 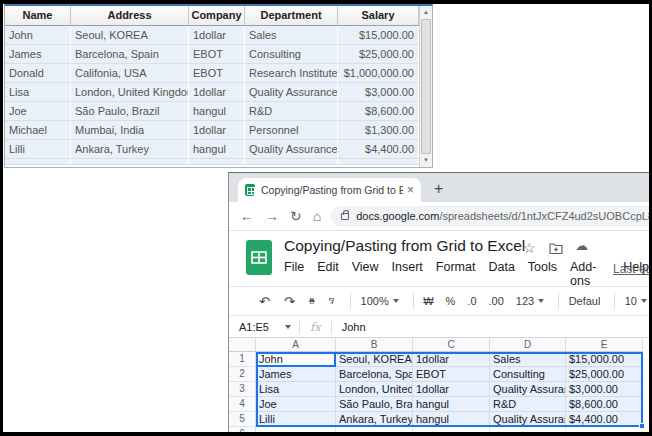 I want to click on vertical-scrollbar: ▲ ▼, so click(x=426, y=86).